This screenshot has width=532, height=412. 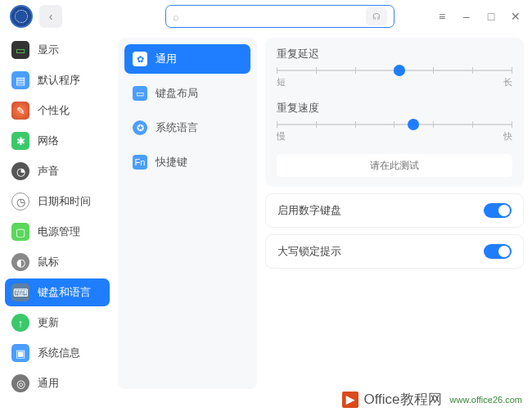 I want to click on subnav-item-label: 系统语言, so click(x=177, y=128).